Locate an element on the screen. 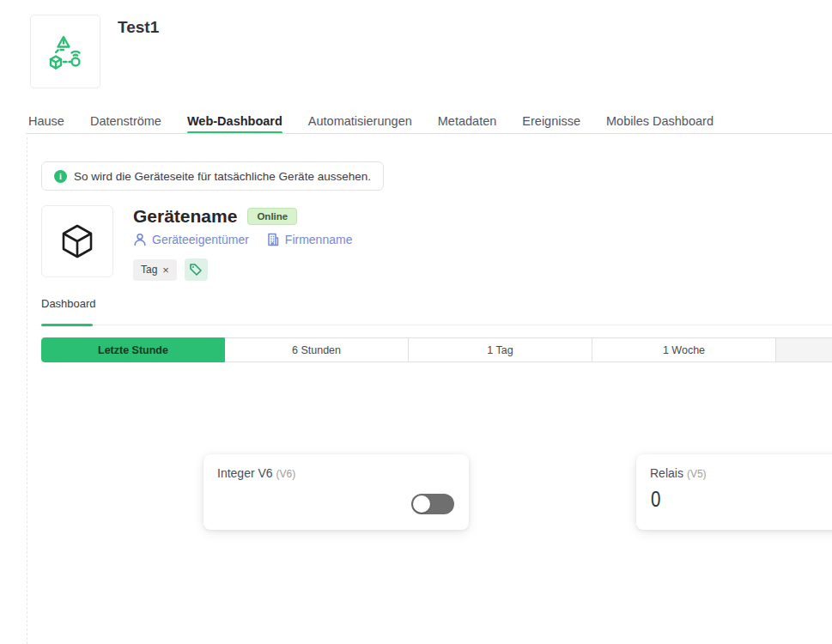  tab-automatisierungen: Automatisierungen is located at coordinates (361, 124).